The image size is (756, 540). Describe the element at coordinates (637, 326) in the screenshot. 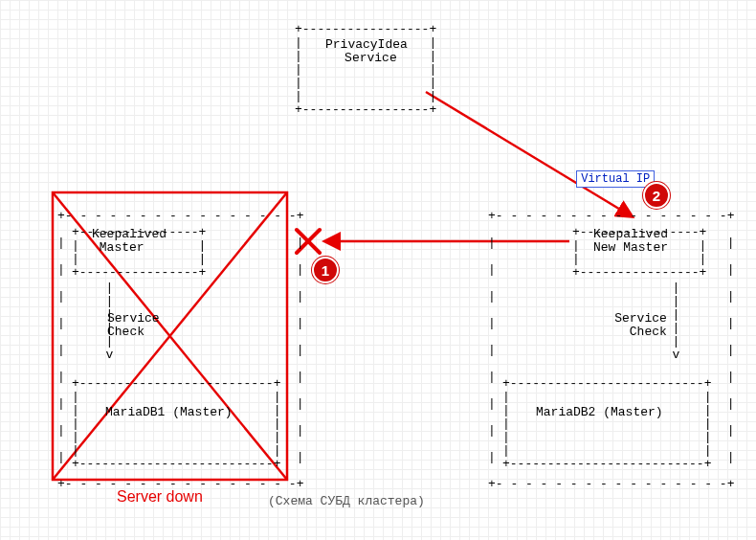

I see `right-service-check-label: Service Check` at that location.